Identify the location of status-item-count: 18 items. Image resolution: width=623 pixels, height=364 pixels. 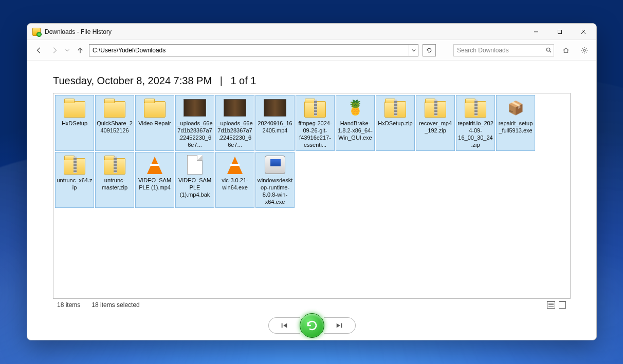
(69, 305).